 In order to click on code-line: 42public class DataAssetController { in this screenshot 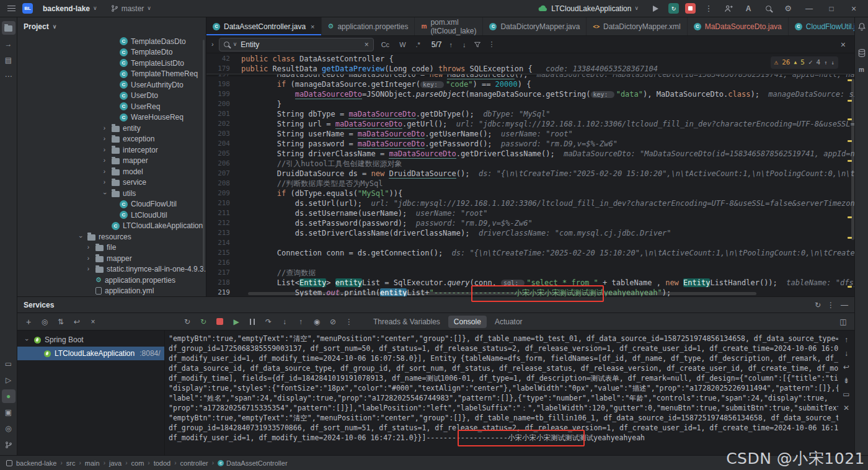, I will do `click(531, 59)`.